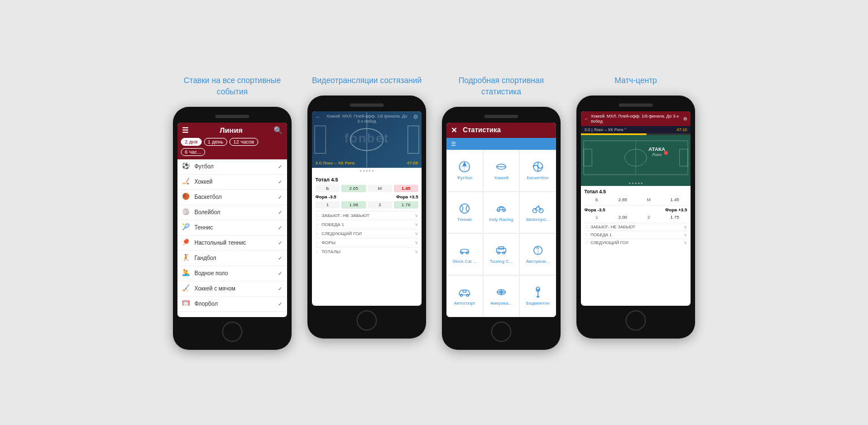 The height and width of the screenshot is (425, 868). What do you see at coordinates (280, 243) in the screenshot?
I see `check-tabletennis: ✓` at bounding box center [280, 243].